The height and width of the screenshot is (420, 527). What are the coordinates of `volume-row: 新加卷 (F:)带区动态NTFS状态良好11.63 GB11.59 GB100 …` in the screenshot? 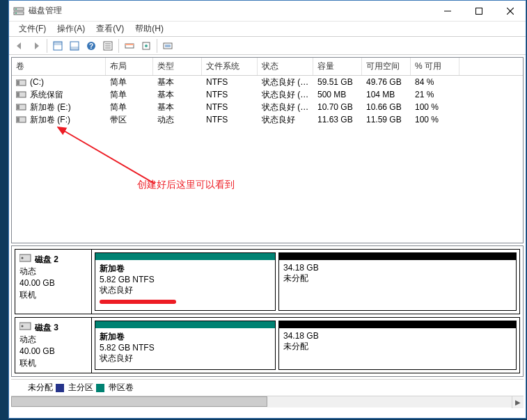 It's located at (267, 120).